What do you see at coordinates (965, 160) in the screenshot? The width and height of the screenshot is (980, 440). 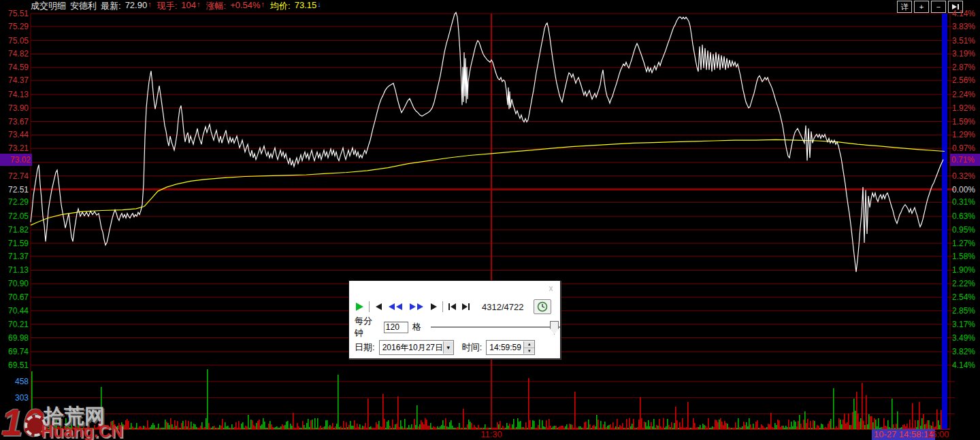 I see `current-percent-tag: 0.71%` at bounding box center [965, 160].